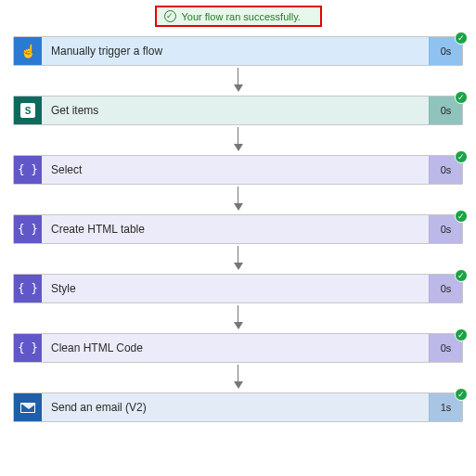 The width and height of the screenshot is (476, 476). Describe the element at coordinates (236, 229) in the screenshot. I see `step-label: Create HTML table` at that location.